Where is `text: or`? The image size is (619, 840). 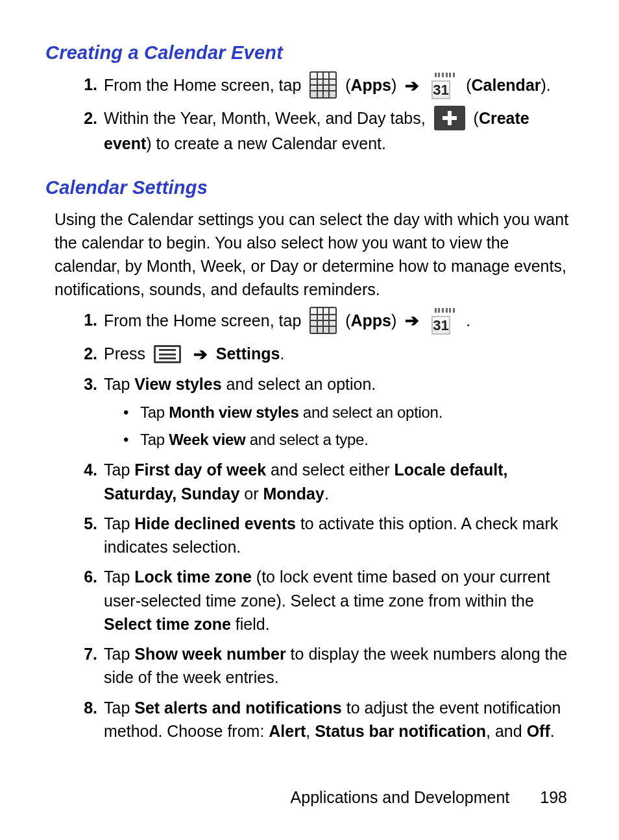
text: or is located at coordinates (251, 494).